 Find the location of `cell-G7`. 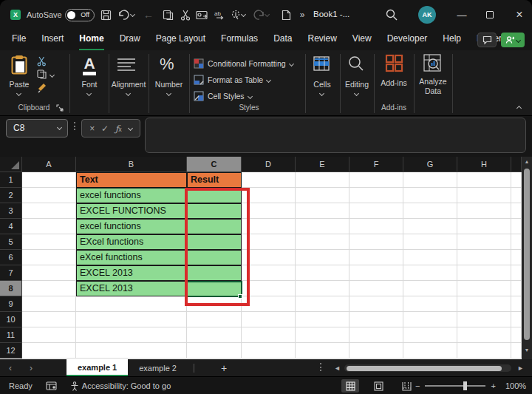

cell-G7 is located at coordinates (430, 274).